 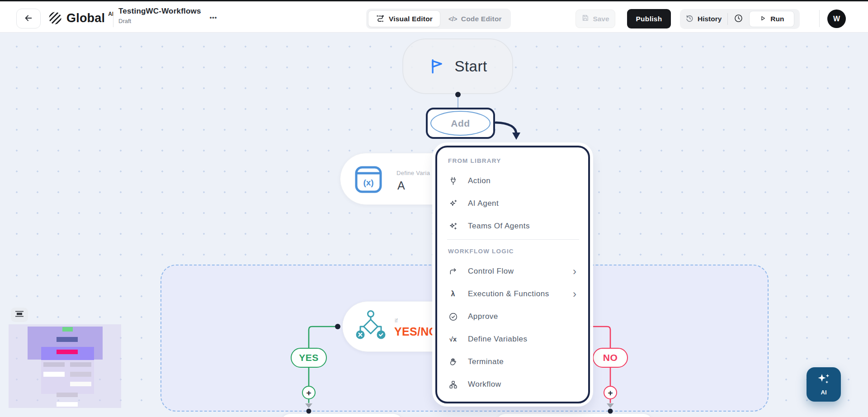 I want to click on align-layers-icon, so click(x=19, y=315).